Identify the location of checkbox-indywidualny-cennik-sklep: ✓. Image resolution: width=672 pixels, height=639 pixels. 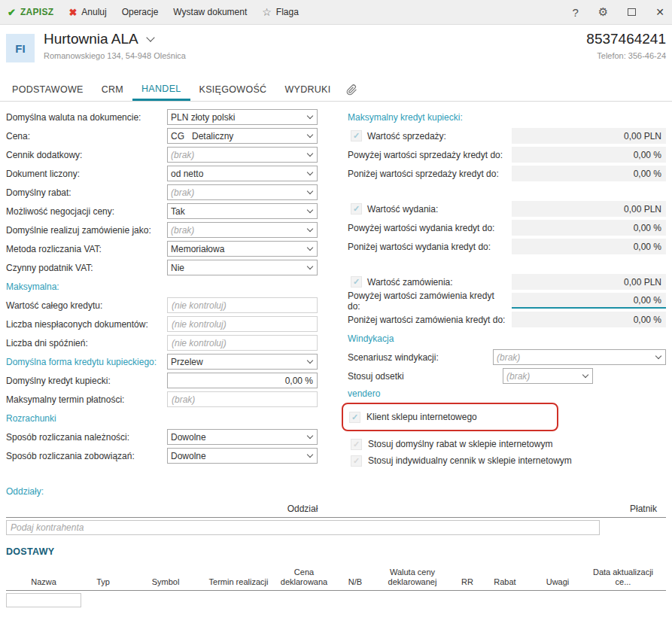
(357, 461).